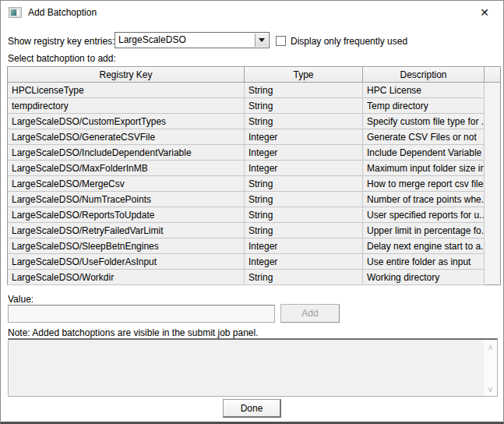  Describe the element at coordinates (126, 106) in the screenshot. I see `table-cell: tempdirectory` at that location.